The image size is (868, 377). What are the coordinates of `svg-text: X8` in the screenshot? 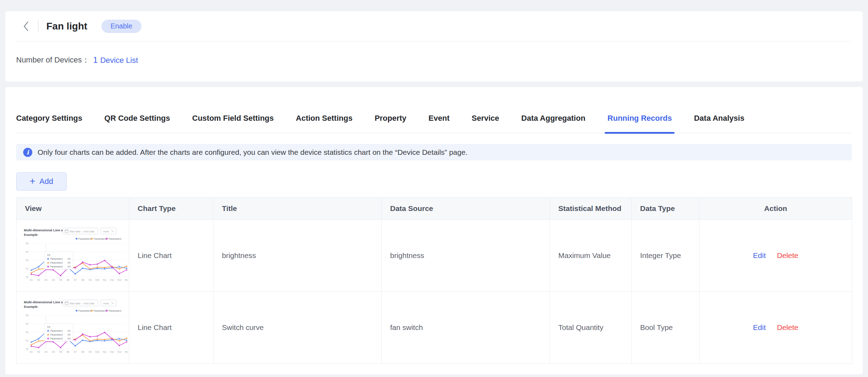 It's located at (83, 280).